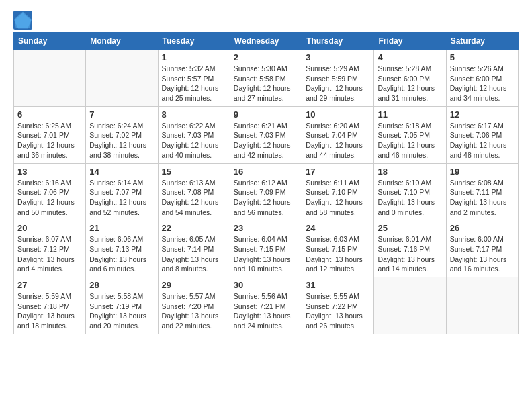 This screenshot has width=532, height=411. What do you see at coordinates (410, 42) in the screenshot?
I see `col-header-friday: Friday` at bounding box center [410, 42].